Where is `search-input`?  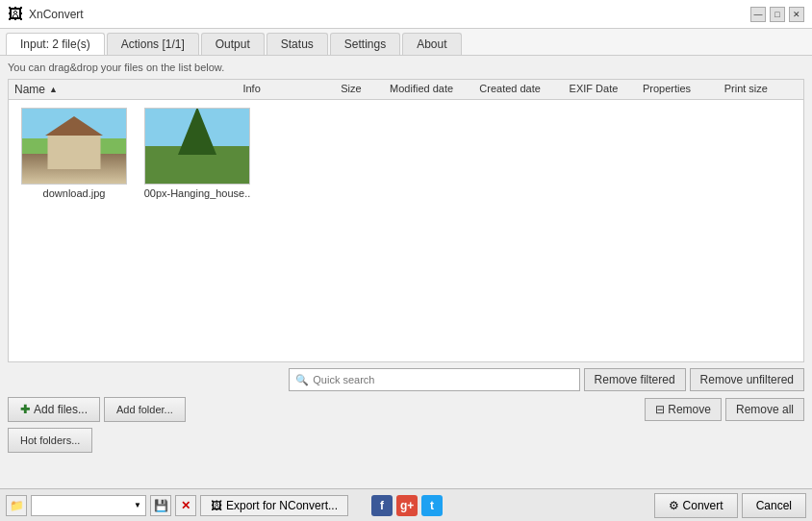 search-input is located at coordinates (443, 380).